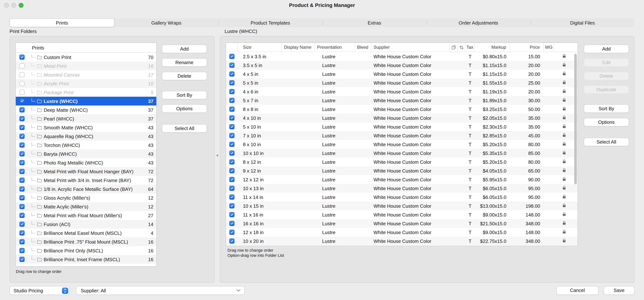 The image size is (644, 300). What do you see at coordinates (184, 76) in the screenshot?
I see `delete-button: Delete` at bounding box center [184, 76].